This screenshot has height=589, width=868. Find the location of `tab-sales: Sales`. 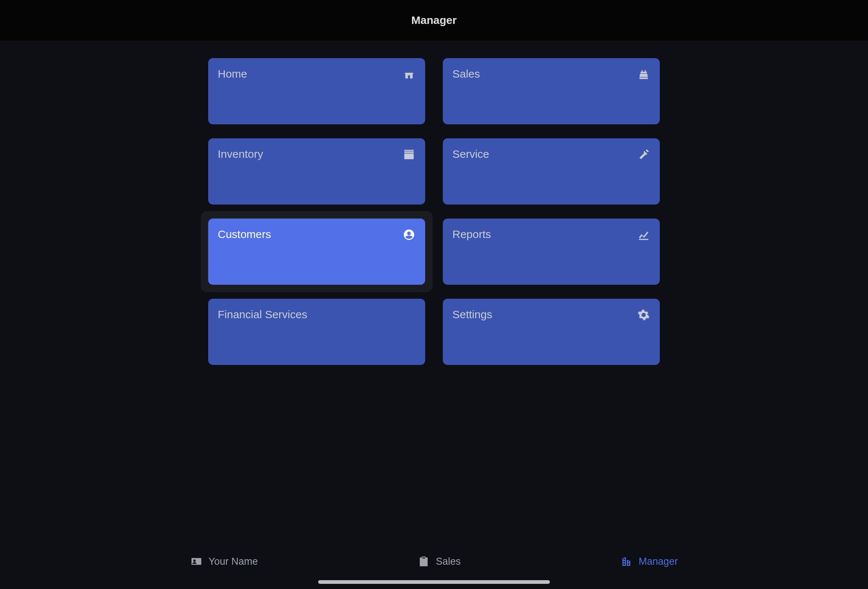

tab-sales: Sales is located at coordinates (439, 561).